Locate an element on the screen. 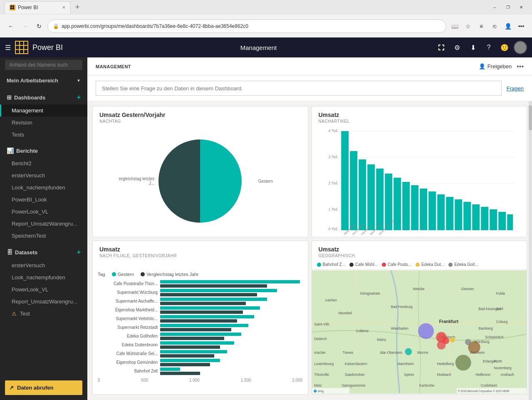  win-minimize-btn: – is located at coordinates (495, 7).